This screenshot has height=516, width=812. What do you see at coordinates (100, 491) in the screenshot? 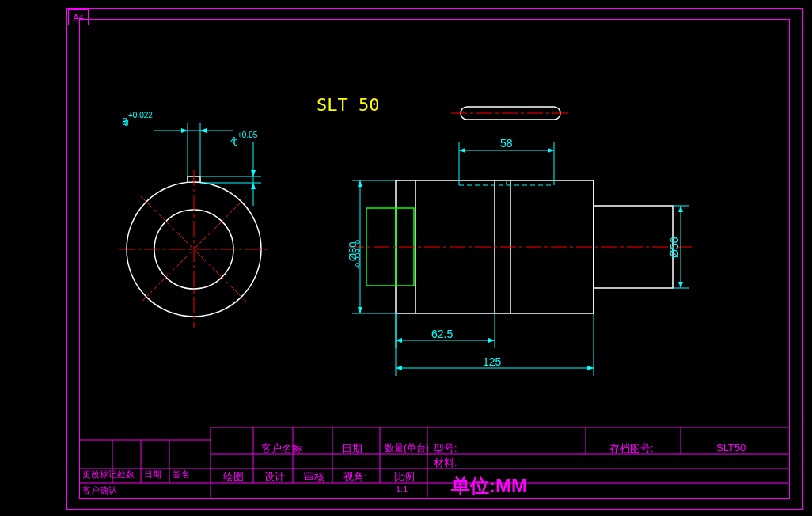
I see `tb-cust-confirm: 客户确认` at bounding box center [100, 491].